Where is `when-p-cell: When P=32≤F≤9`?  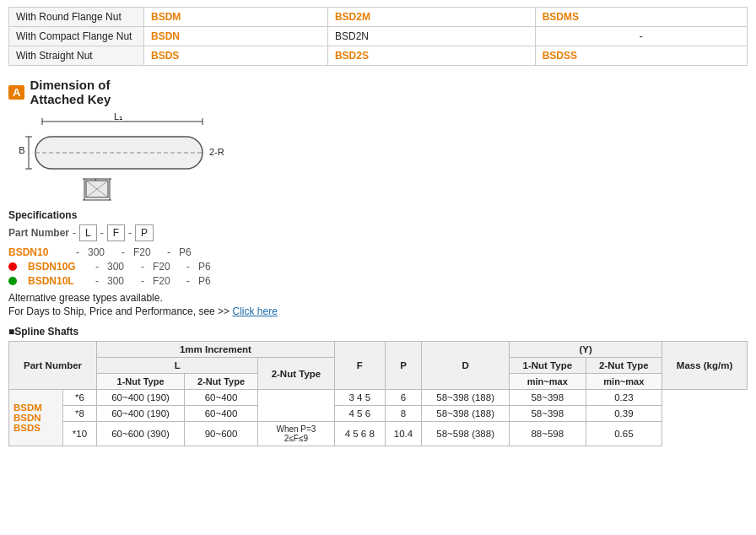
when-p-cell: When P=32≤F≤9 is located at coordinates (297, 434).